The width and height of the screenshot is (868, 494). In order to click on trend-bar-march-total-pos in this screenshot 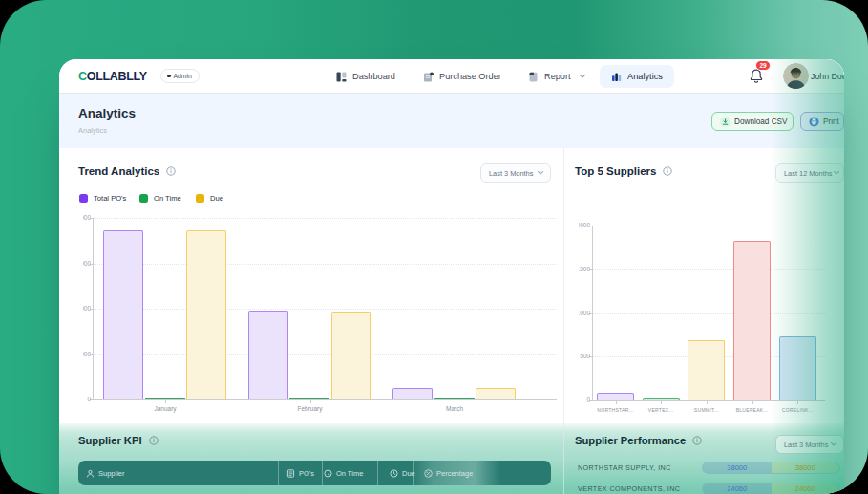, I will do `click(413, 394)`.